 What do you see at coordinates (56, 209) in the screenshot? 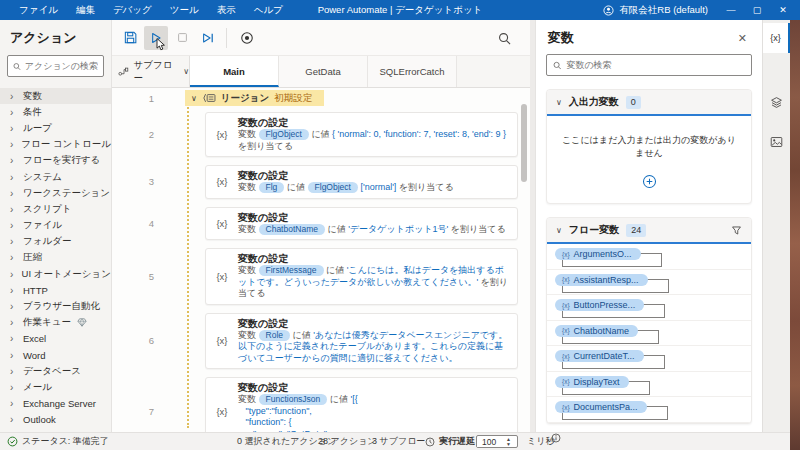
I see `sidebar-item: ›スクリプト` at bounding box center [56, 209].